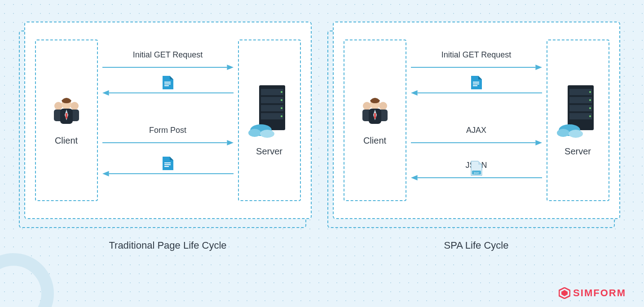 Image resolution: width=644 pixels, height=307 pixels. I want to click on simform-logo-icon, so click(565, 293).